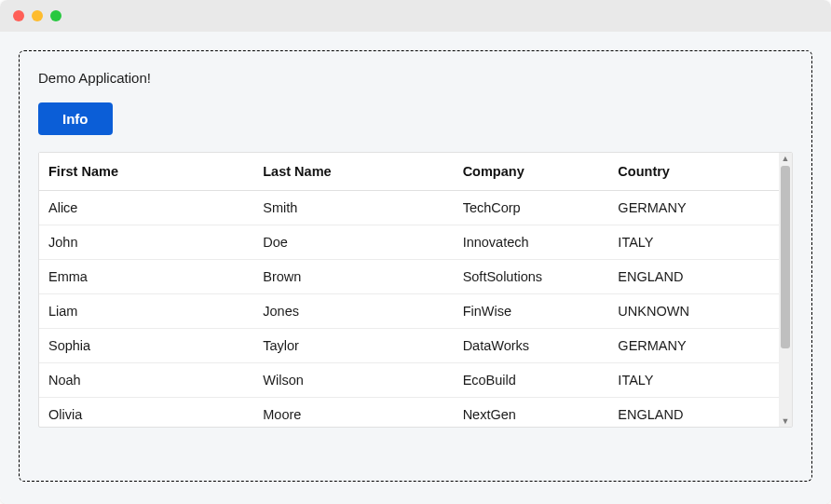 This screenshot has width=831, height=504. Describe the element at coordinates (75, 119) in the screenshot. I see `info-button: Info` at that location.